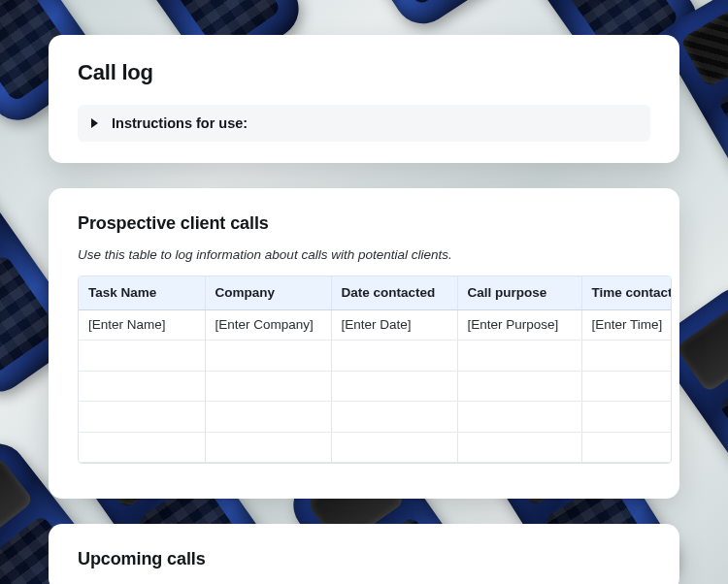  I want to click on instructions-toggle: Instructions for use:, so click(364, 123).